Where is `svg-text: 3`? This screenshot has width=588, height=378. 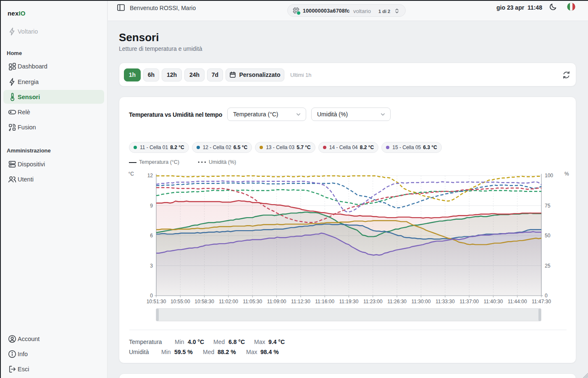
svg-text: 3 is located at coordinates (151, 266).